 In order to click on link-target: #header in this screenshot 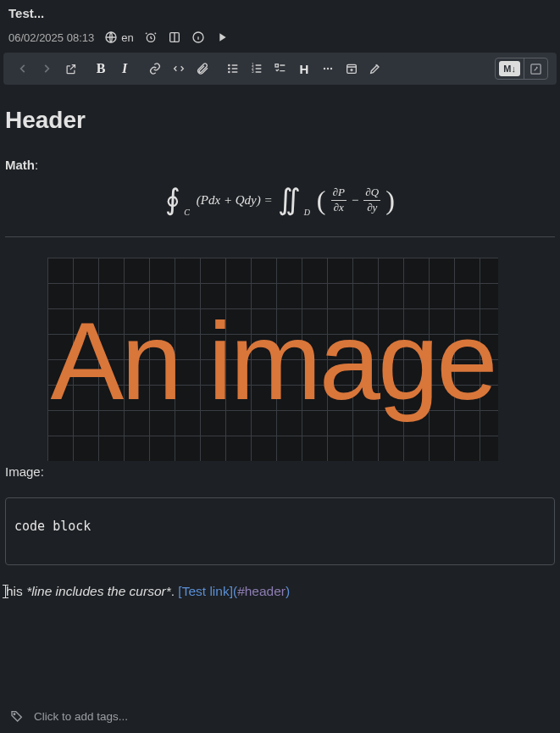, I will do `click(261, 591)`.